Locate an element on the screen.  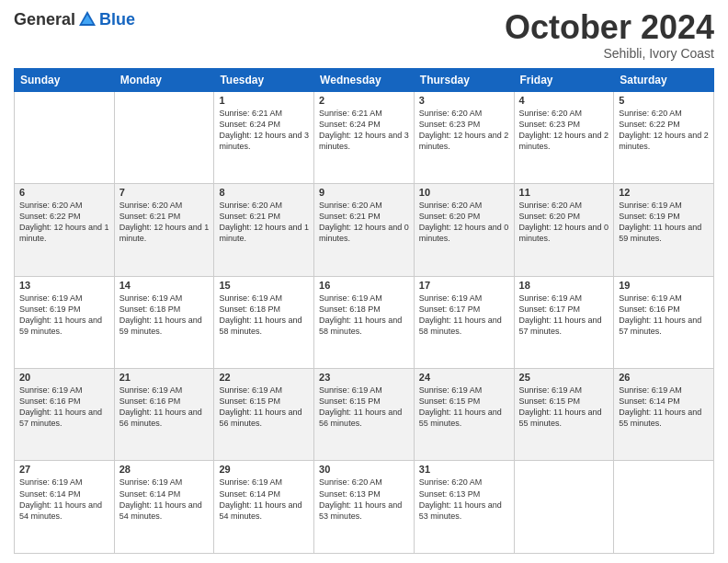
calendar-cell: 9Sunrise: 6:20 AM Sunset: 6:21 PM Daylig… is located at coordinates (364, 230).